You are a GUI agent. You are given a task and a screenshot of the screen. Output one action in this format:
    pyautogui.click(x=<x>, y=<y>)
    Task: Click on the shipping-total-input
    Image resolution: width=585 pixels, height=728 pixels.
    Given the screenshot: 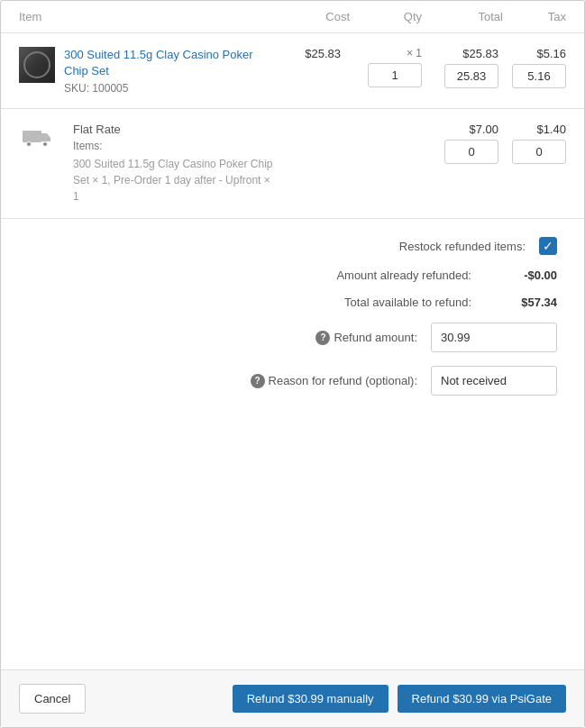 What is the action you would take?
    pyautogui.click(x=471, y=151)
    